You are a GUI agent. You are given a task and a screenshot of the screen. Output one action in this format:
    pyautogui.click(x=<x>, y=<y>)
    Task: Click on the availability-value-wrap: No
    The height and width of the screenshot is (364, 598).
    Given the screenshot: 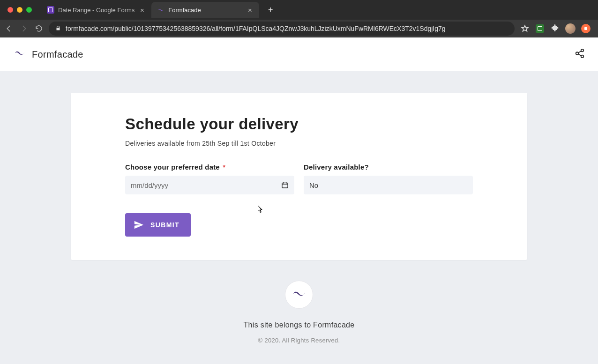 What is the action you would take?
    pyautogui.click(x=388, y=185)
    